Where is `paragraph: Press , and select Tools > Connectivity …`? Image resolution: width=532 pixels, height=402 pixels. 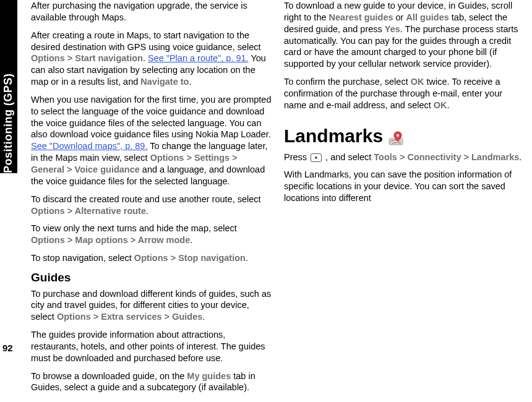 paragraph: Press , and select Tools > Connectivity … is located at coordinates (405, 157).